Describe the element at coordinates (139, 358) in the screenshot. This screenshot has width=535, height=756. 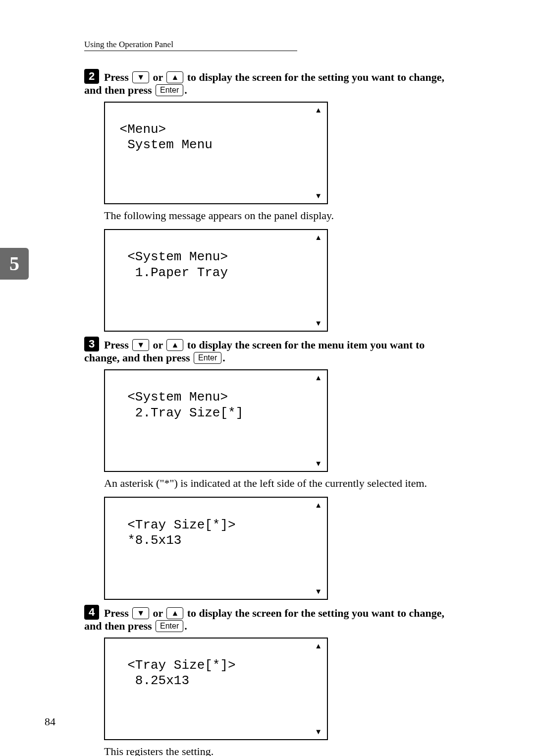
I see `text: change, and then press` at that location.